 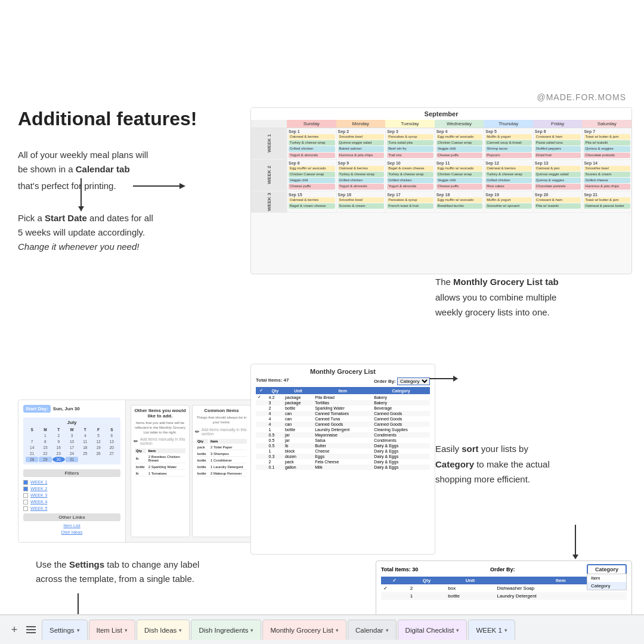 I want to click on tab-calendar-arrow: ▾, so click(x=388, y=630).